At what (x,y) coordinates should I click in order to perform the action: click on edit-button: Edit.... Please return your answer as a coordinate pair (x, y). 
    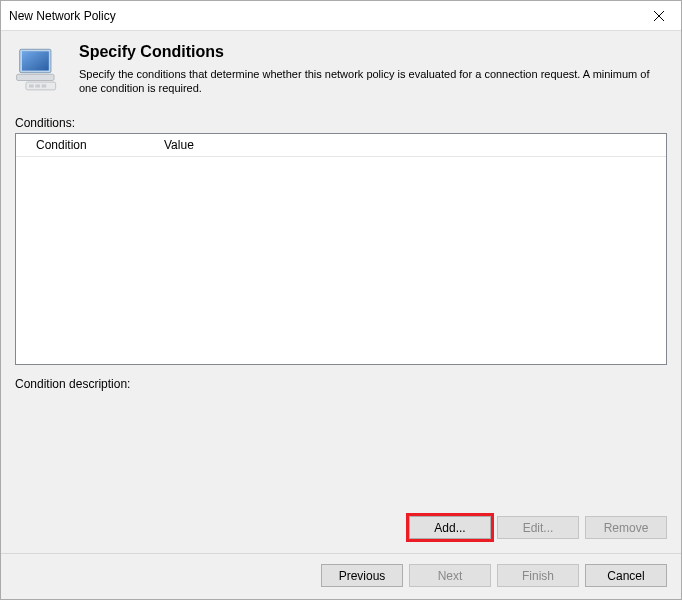
    Looking at the image, I should click on (538, 528).